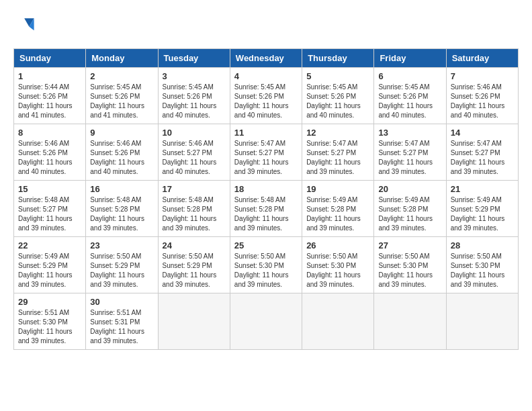  I want to click on col-saturday: Saturday, so click(482, 58).